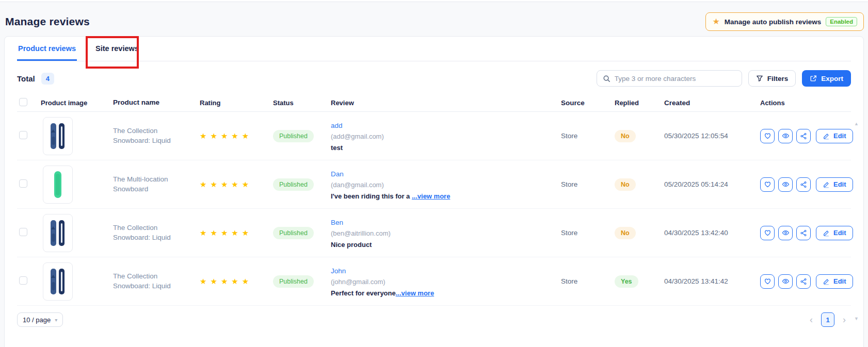  Describe the element at coordinates (434, 103) in the screenshot. I see `table-header-row: Product image Product name Rating Status…` at that location.